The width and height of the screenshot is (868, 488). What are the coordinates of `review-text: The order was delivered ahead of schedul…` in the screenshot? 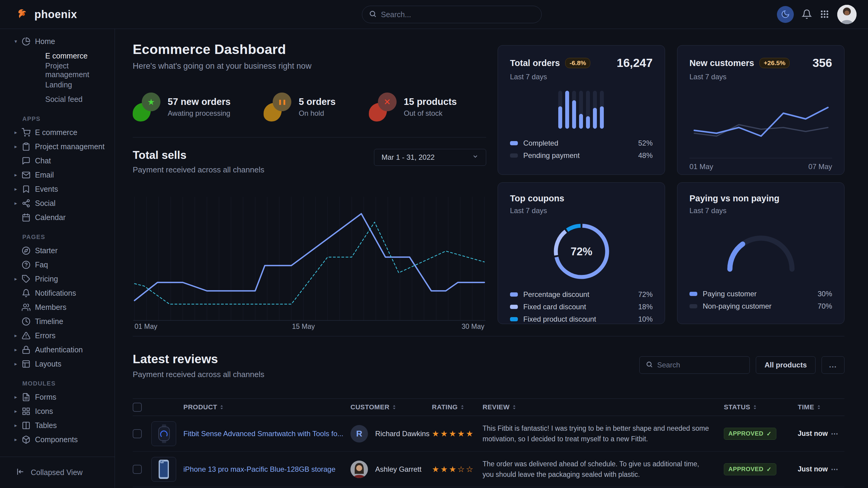 It's located at (603, 469).